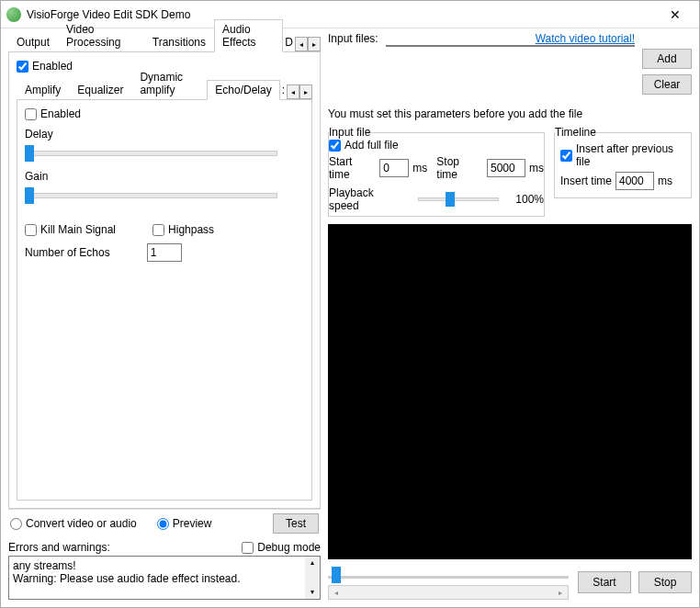 This screenshot has height=608, width=700. Describe the element at coordinates (164, 90) in the screenshot. I see `audio-subtabs: Amplify Equalizer Dynamic amplify Echo/D…` at that location.